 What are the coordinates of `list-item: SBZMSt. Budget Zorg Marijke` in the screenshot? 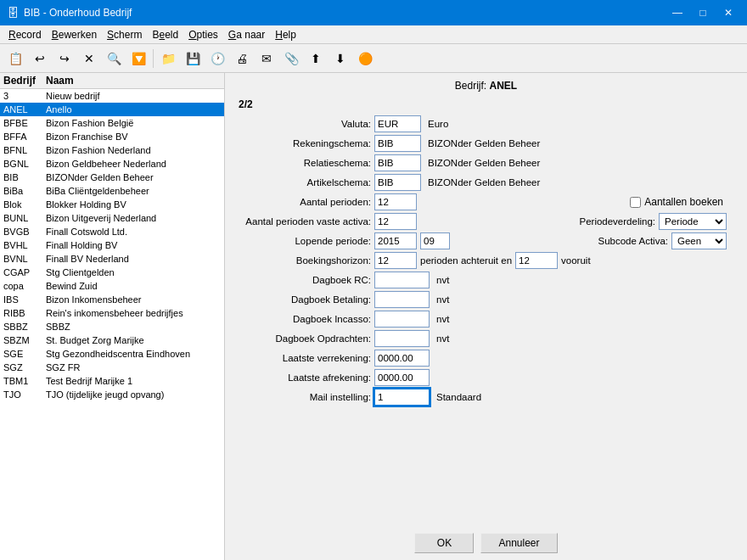 It's located at (112, 340).